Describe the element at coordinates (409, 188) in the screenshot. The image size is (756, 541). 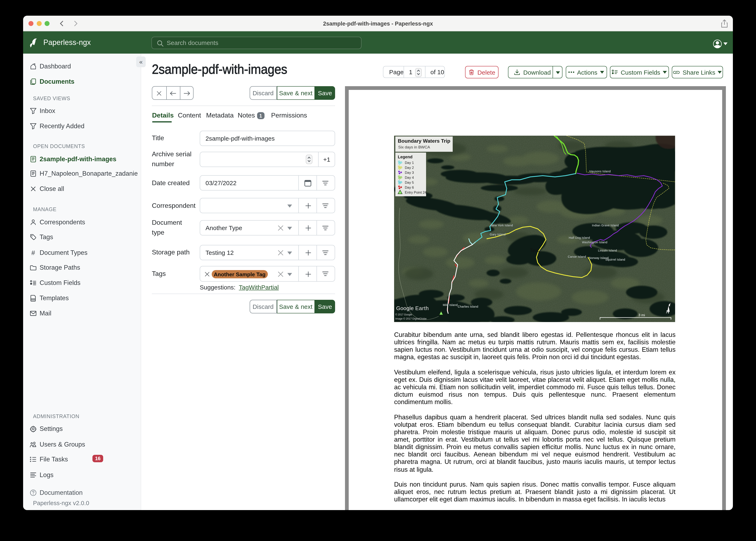
I see `svg-text: Day 6` at that location.